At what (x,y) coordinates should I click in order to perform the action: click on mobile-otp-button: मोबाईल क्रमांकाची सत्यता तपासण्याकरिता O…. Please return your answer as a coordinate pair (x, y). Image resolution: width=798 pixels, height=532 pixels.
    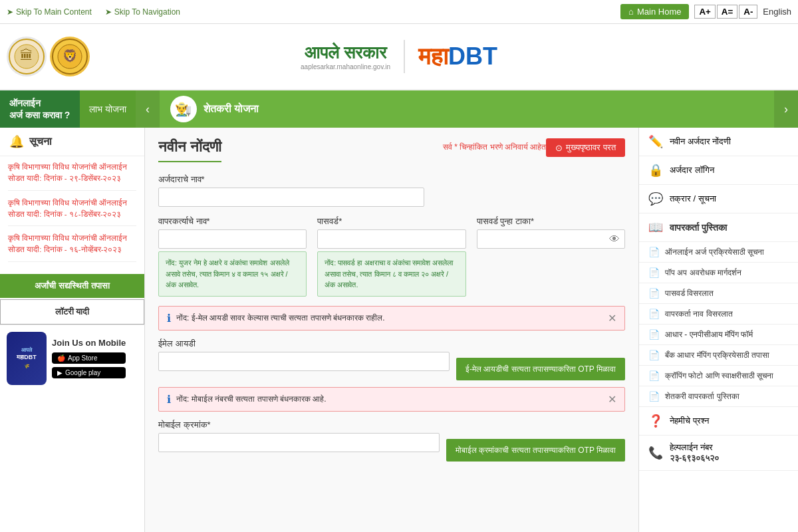
    Looking at the image, I should click on (536, 450).